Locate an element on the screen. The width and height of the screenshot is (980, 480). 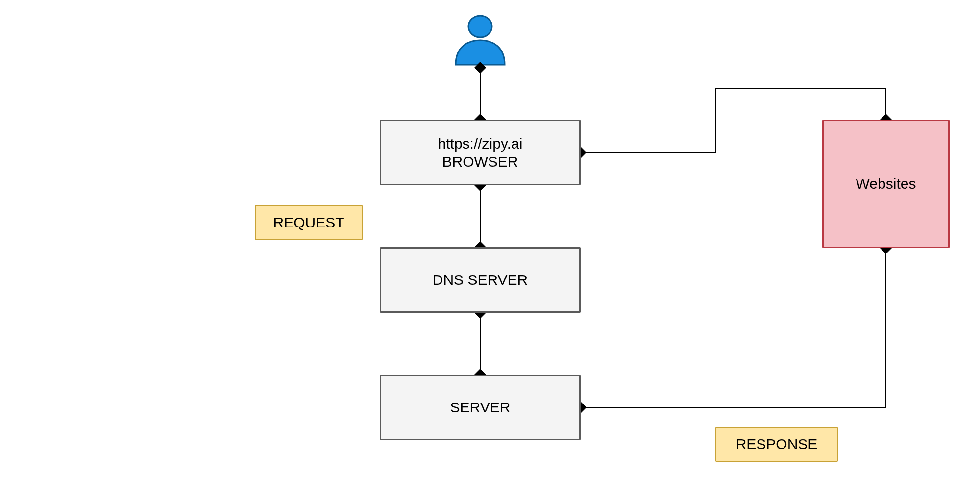
dns-label: DNS SERVER is located at coordinates (480, 280).